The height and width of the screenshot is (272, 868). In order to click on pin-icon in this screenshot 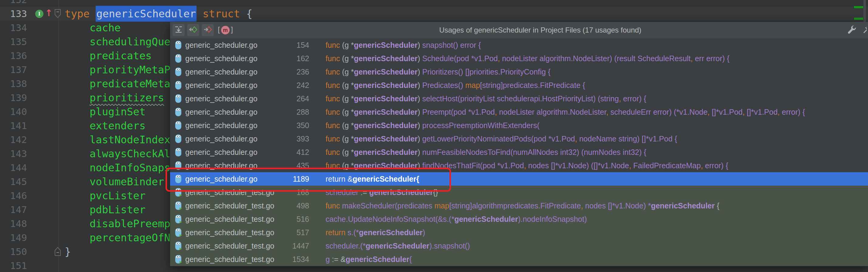, I will do `click(865, 30)`.